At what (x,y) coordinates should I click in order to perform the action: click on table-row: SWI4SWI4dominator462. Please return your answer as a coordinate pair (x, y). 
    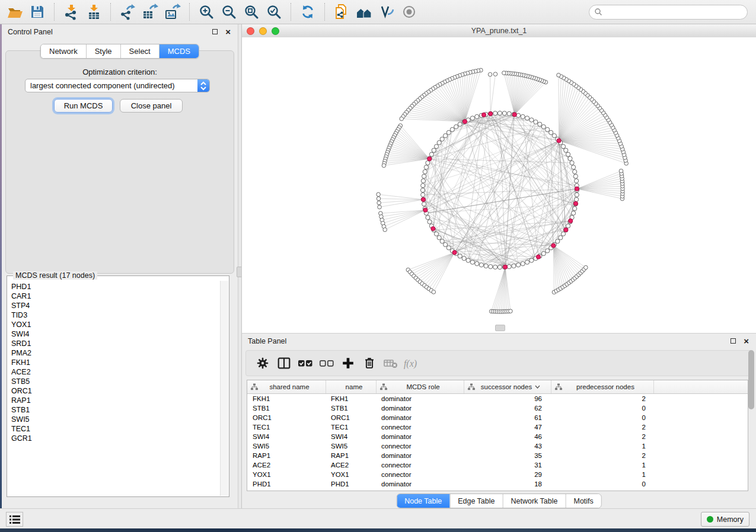
    Looking at the image, I should click on (497, 437).